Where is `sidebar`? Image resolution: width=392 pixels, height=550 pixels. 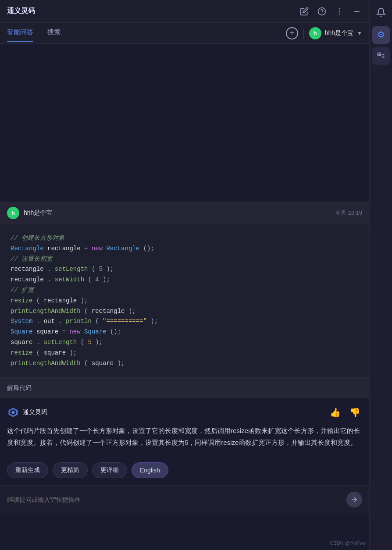 sidebar is located at coordinates (381, 275).